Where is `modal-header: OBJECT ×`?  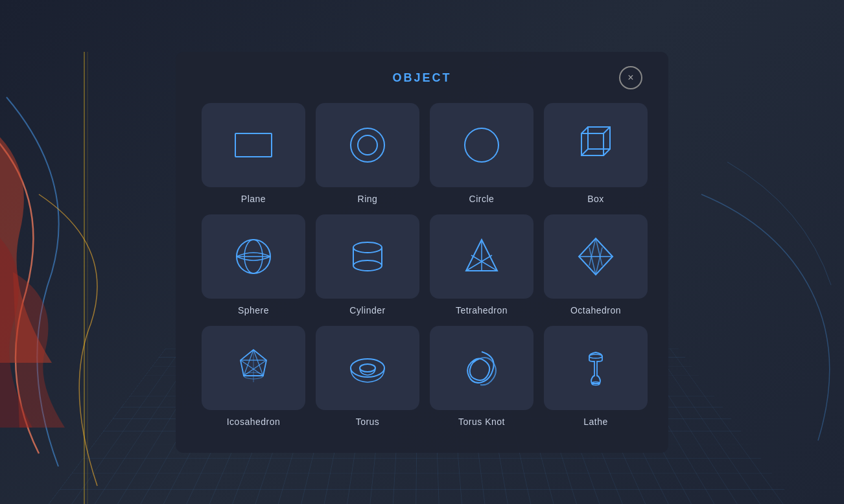
modal-header: OBJECT × is located at coordinates (422, 78).